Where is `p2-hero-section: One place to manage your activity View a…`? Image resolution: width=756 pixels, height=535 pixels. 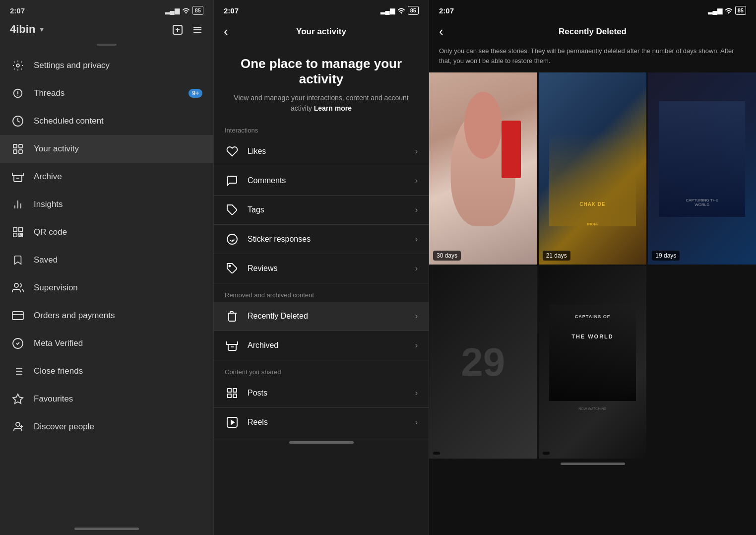
p2-hero-section: One place to manage your activity View a… is located at coordinates (321, 82).